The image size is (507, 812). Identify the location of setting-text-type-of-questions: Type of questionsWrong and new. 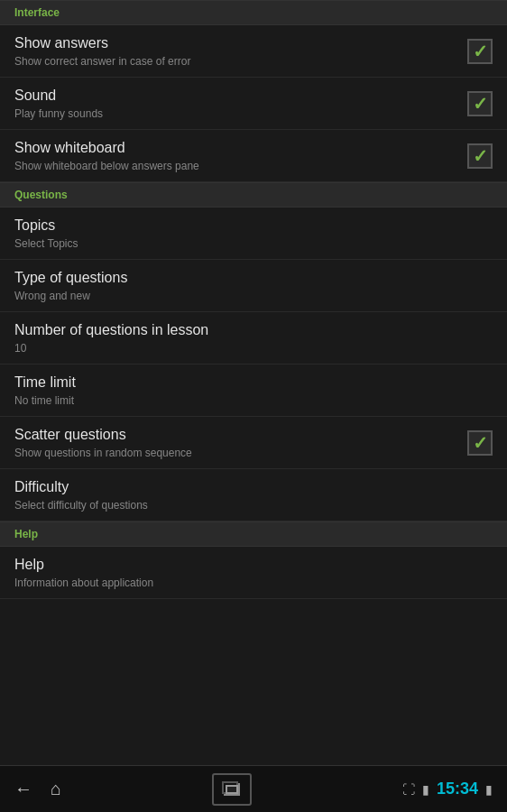
(254, 285).